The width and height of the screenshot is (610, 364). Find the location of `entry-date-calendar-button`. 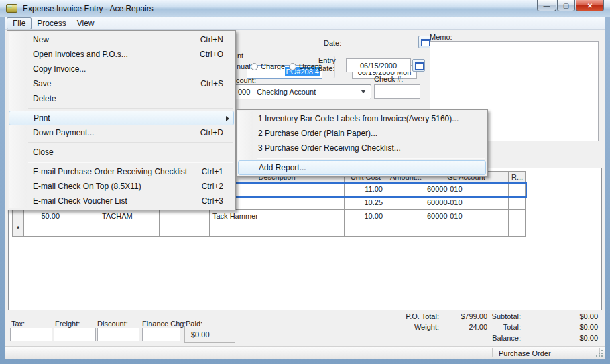

entry-date-calendar-button is located at coordinates (418, 66).